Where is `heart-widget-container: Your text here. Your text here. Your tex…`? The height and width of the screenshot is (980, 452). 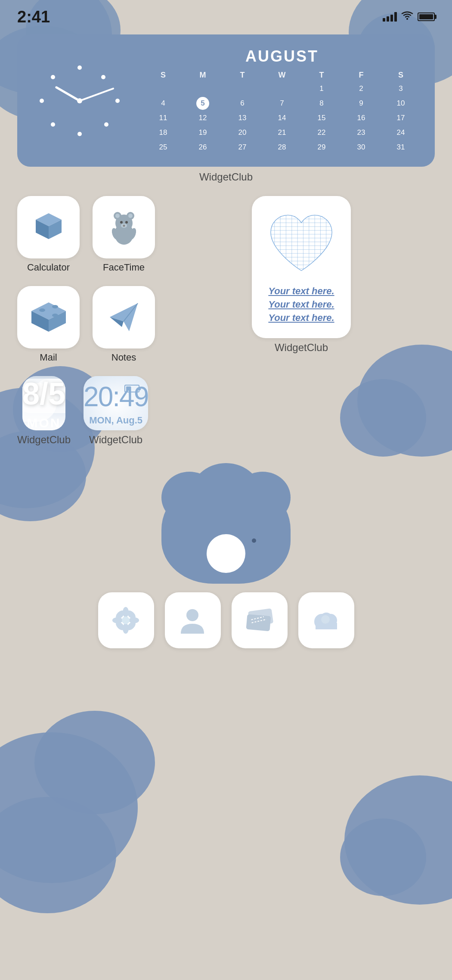 heart-widget-container: Your text here. Your text here. Your tex… is located at coordinates (301, 275).